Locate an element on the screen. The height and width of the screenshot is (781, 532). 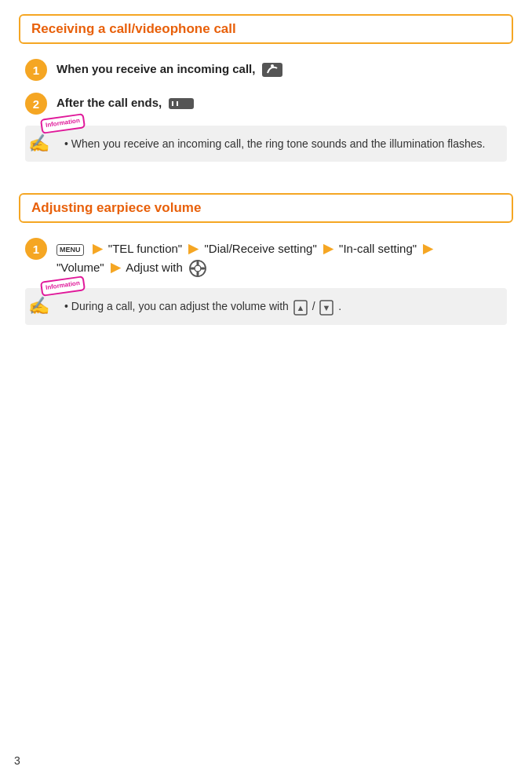
information-badge-1: Information is located at coordinates (63, 123).